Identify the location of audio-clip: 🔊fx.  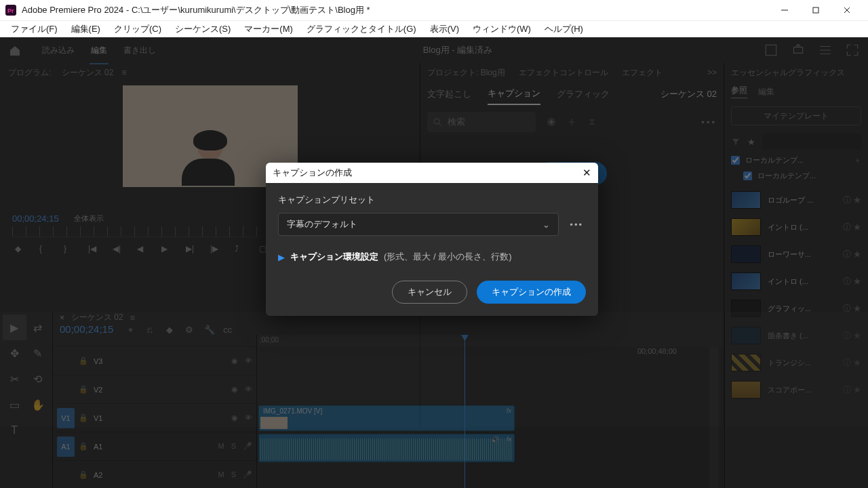
(387, 448).